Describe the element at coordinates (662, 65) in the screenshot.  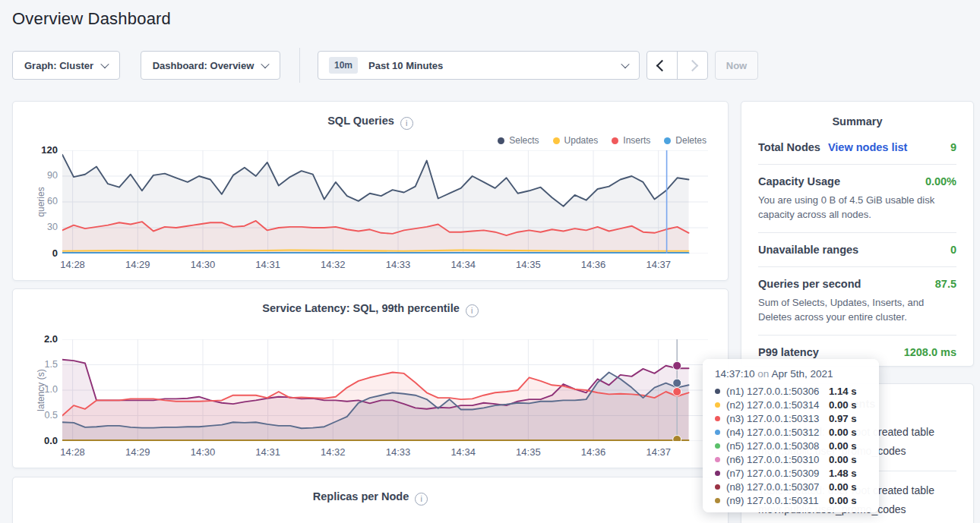
I see `time-back-button` at that location.